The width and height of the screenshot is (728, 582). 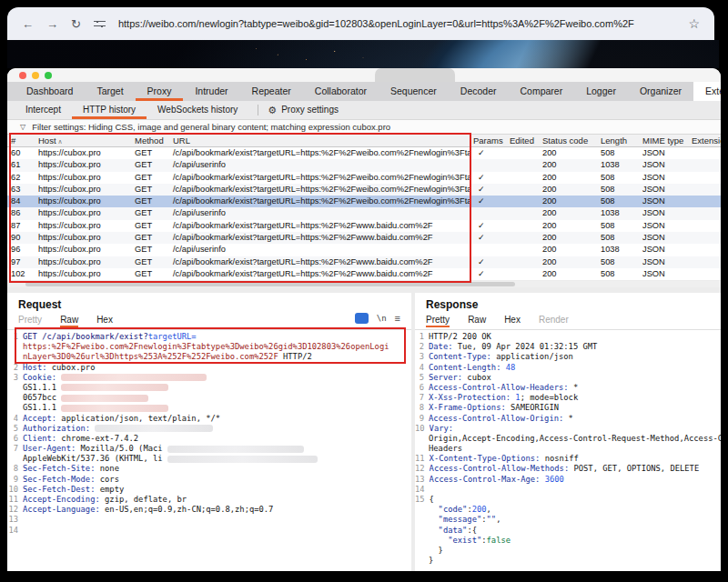 I want to click on table-row: 86https://cubox.proGET/c/api/userinfo200…, so click(x=364, y=213).